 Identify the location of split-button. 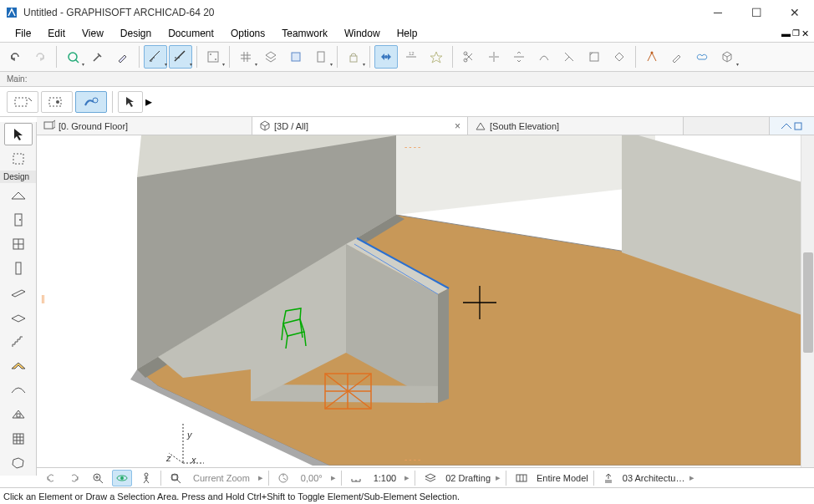
(519, 57).